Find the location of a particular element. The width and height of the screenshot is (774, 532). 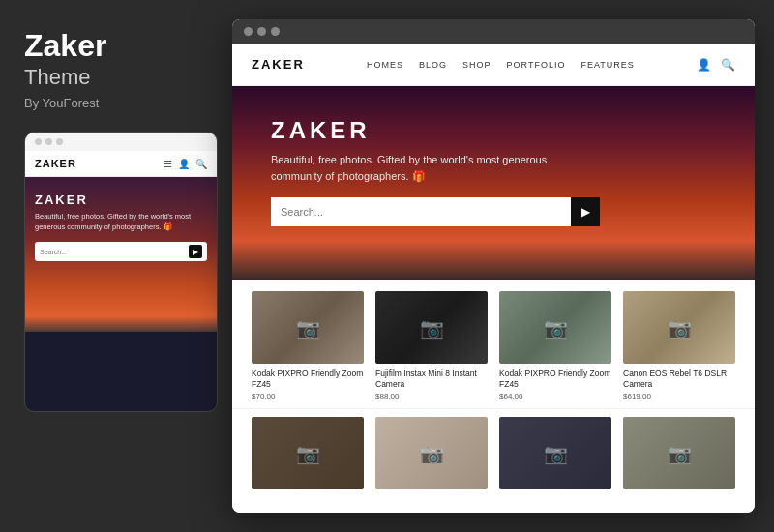

products-row-2: 📷 📷 📷 📷 is located at coordinates (493, 455).